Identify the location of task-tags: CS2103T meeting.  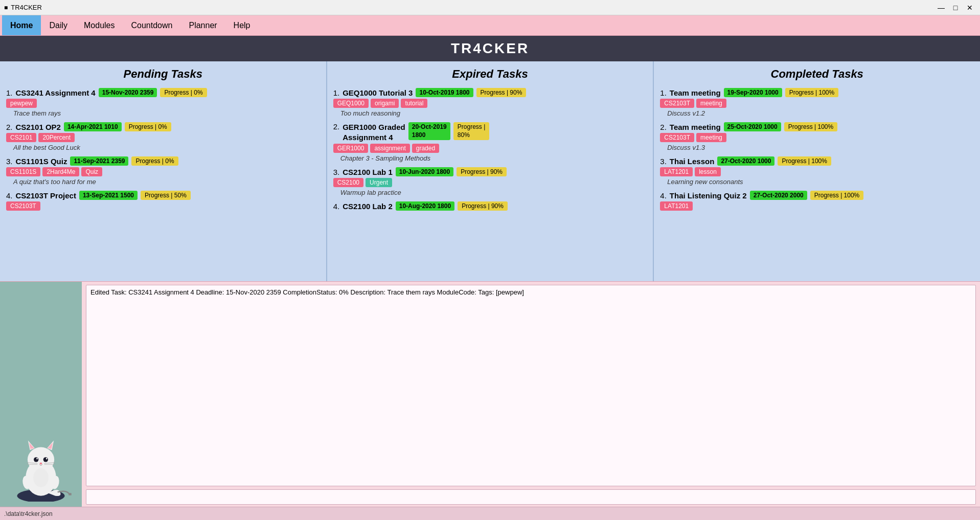
(817, 138).